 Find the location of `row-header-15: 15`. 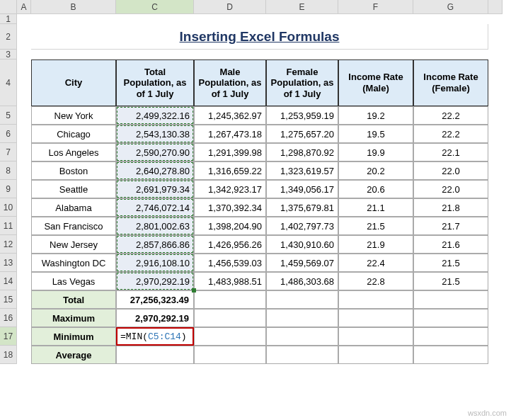

row-header-15: 15 is located at coordinates (8, 300).